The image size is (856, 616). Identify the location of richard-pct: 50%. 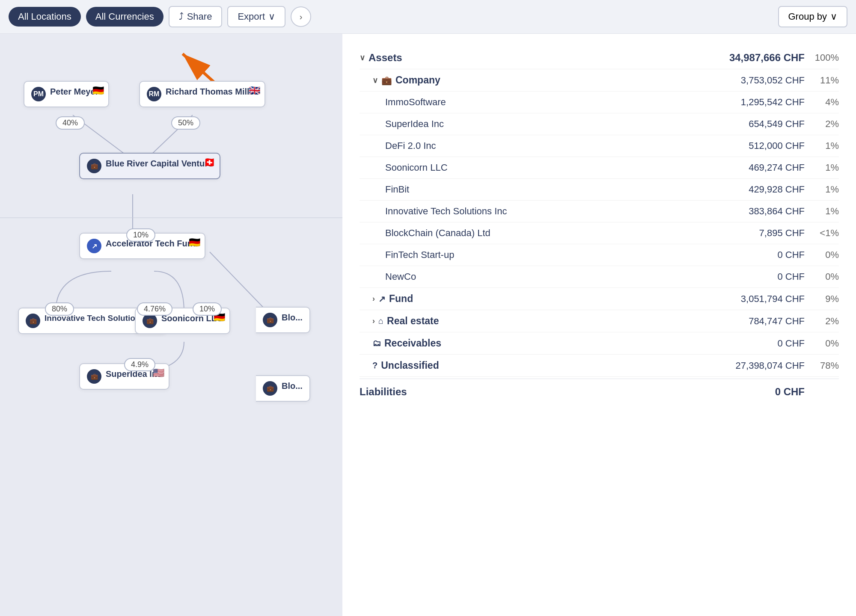
(186, 123).